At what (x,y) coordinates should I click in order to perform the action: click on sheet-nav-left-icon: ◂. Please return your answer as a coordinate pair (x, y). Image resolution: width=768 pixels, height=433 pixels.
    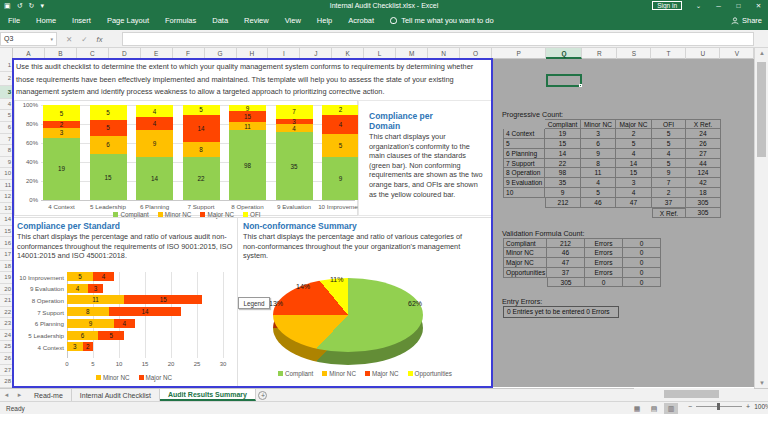
    Looking at the image, I should click on (6, 395).